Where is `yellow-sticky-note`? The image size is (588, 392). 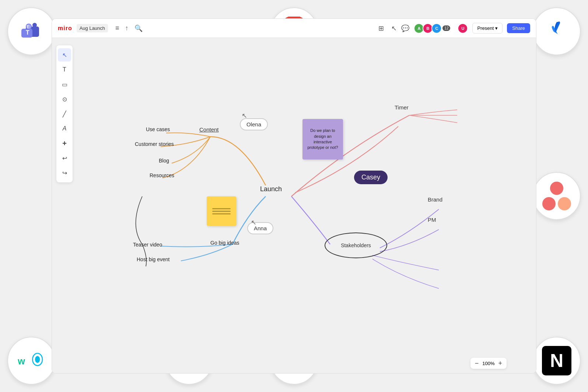
yellow-sticky-note is located at coordinates (221, 211).